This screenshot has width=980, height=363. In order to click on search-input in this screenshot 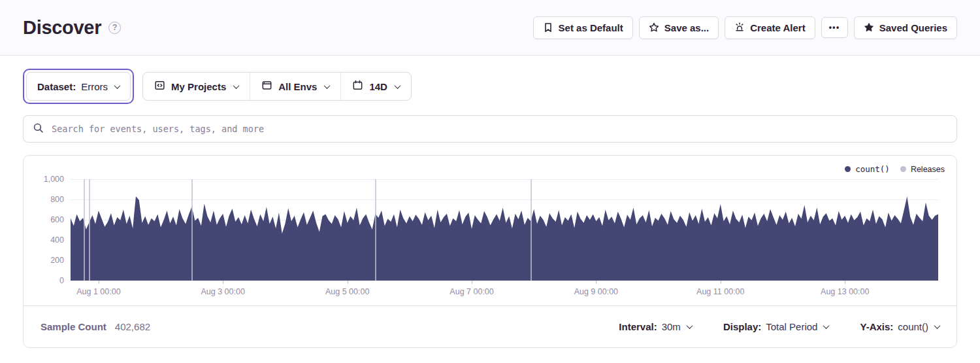, I will do `click(499, 129)`.